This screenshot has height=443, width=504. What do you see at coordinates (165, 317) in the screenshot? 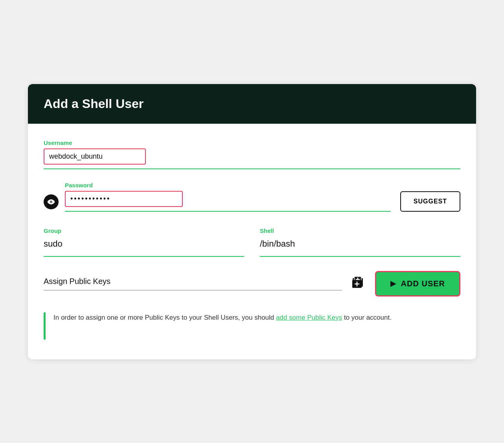
I see `info-text-before: In order to assign one or more Public Ke…` at bounding box center [165, 317].